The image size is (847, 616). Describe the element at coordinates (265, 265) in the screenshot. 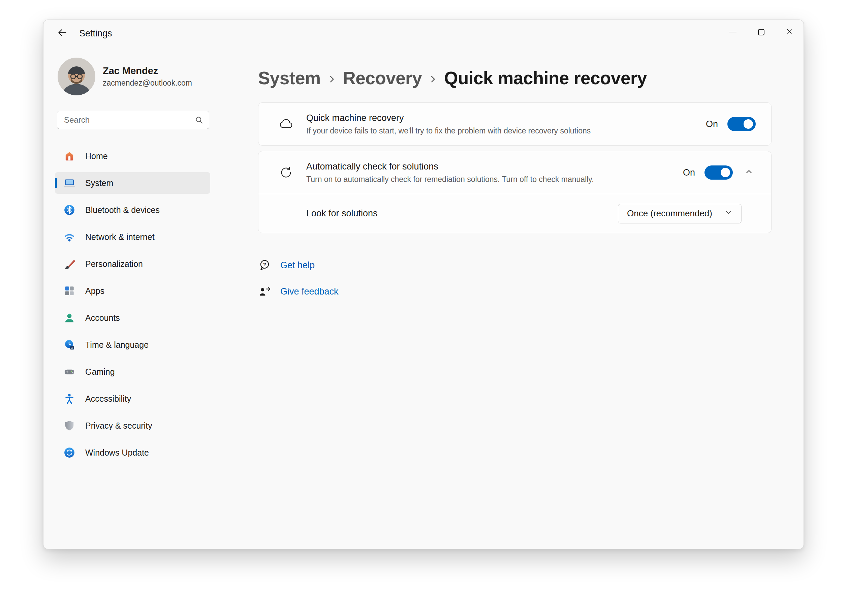

I see `help-bubble-icon: ?` at that location.